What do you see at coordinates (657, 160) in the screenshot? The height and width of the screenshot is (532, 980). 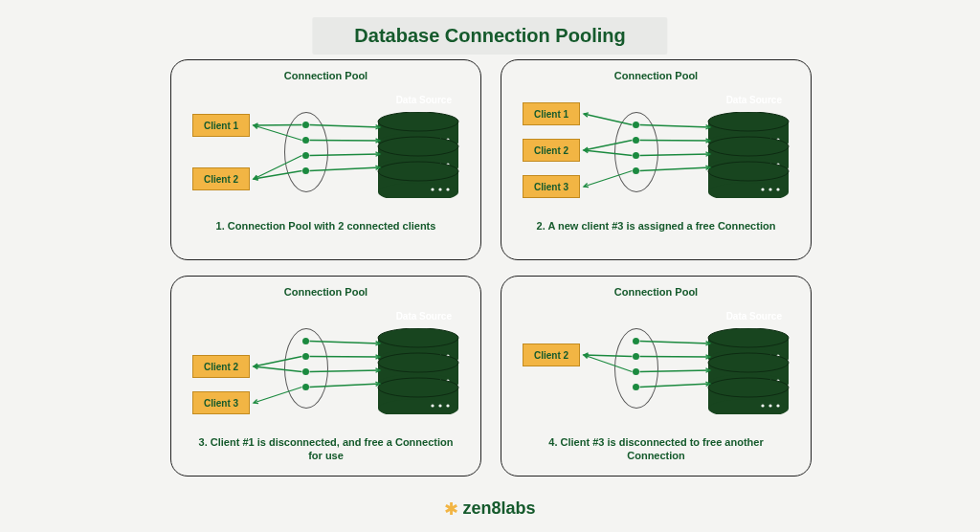 I see `panel-2: Connection PoolClient 1Client 2Client 3D…` at bounding box center [657, 160].